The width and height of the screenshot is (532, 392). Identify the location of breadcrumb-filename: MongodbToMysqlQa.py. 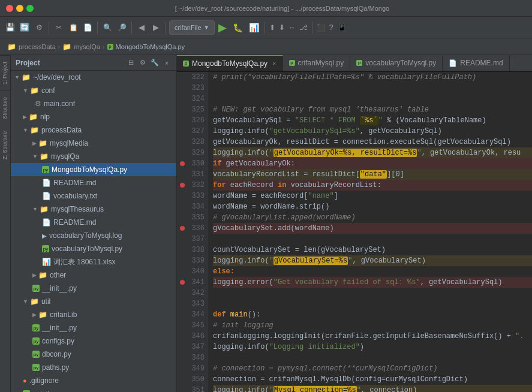
(151, 47).